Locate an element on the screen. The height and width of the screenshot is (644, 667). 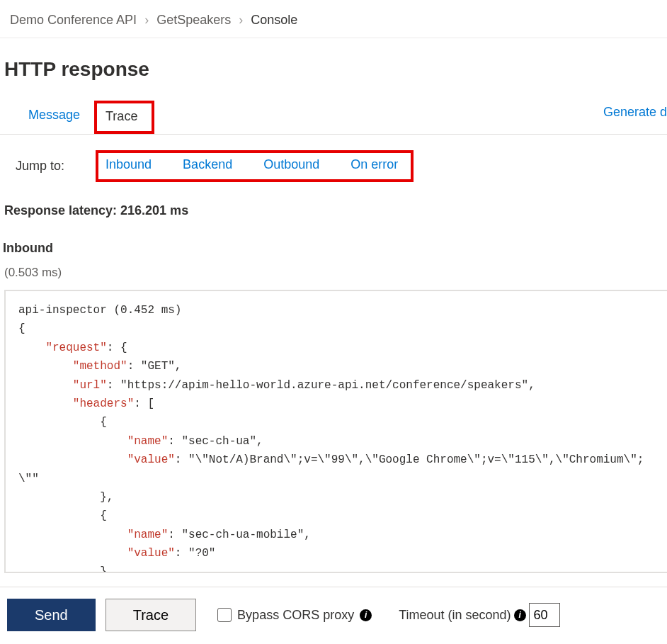
tabs-row: Message Trace Generate d is located at coordinates (334, 118).